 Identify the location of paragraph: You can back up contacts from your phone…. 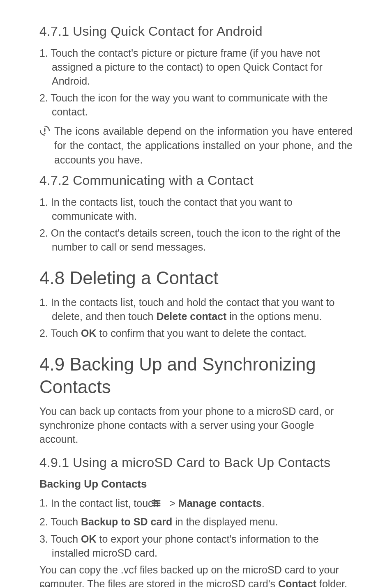
(196, 426).